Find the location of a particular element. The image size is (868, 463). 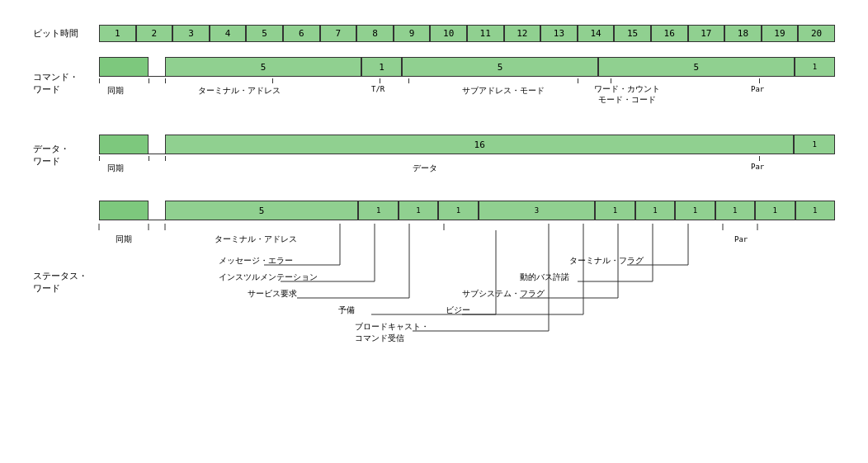

data-word-row: データ・ ワード 16 1 同期 データ Par is located at coordinates (434, 155).